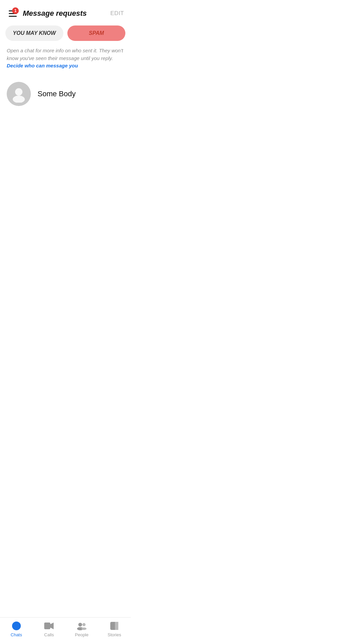 Image resolution: width=362 pixels, height=644 pixels. I want to click on info-body: Open a chat for more info on who sent it…, so click(65, 54).